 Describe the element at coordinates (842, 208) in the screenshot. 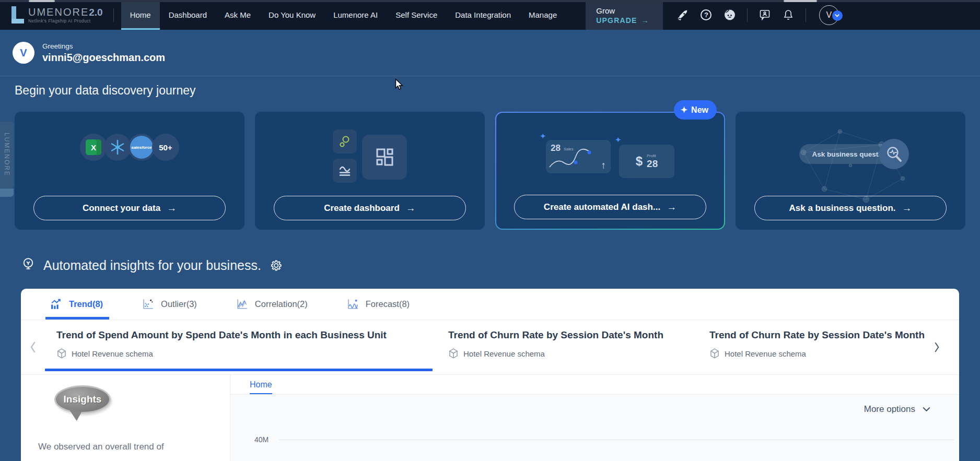

I see `button-label: Ask a business question.` at that location.